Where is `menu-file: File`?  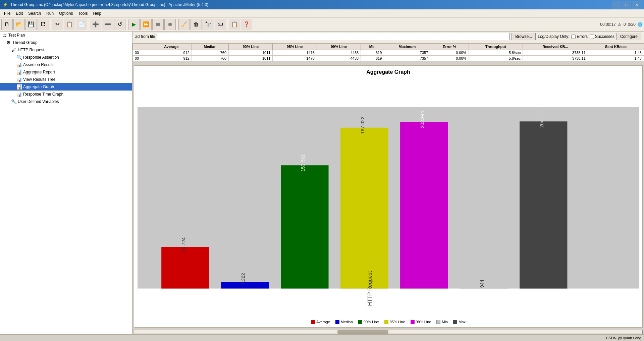
menu-file: File is located at coordinates (7, 13).